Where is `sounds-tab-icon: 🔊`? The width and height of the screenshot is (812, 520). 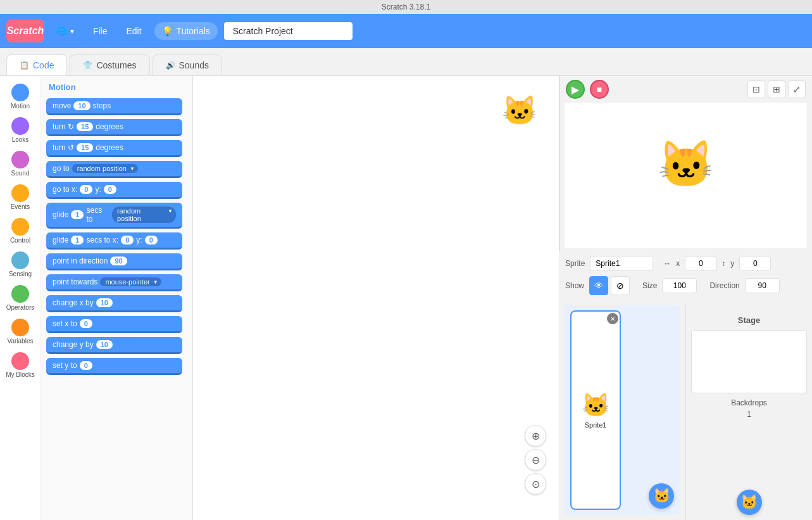 sounds-tab-icon: 🔊 is located at coordinates (171, 65).